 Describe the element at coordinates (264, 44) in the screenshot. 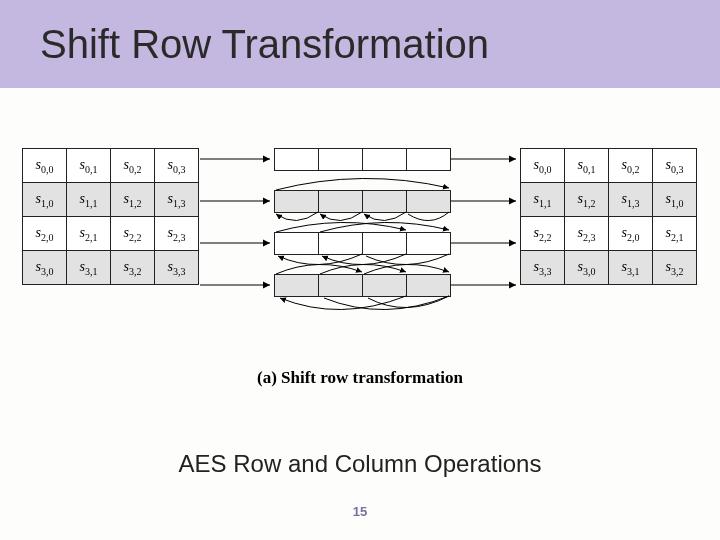

I see `slide-title: Shift Row Transformation` at that location.